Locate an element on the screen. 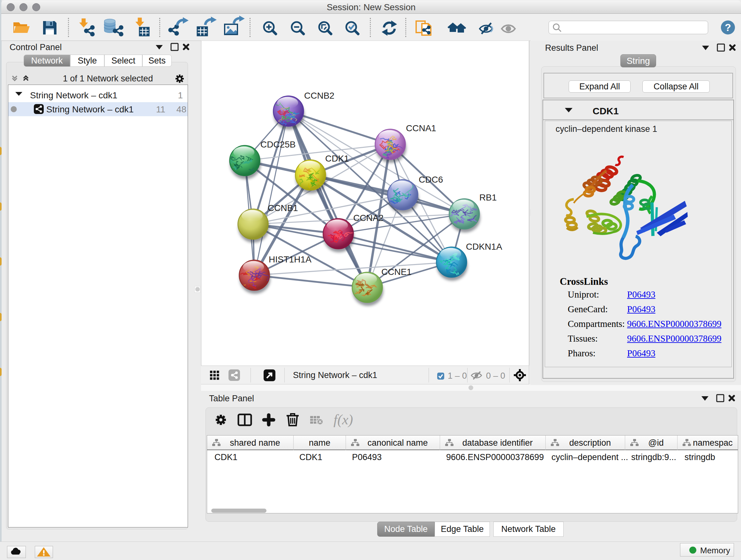  svg-text: RB1 is located at coordinates (488, 197).